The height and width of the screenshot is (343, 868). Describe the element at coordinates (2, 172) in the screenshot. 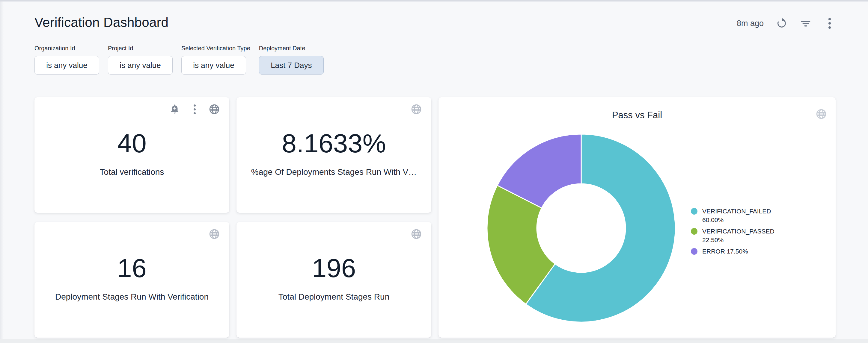

I see `window-left-edge` at that location.